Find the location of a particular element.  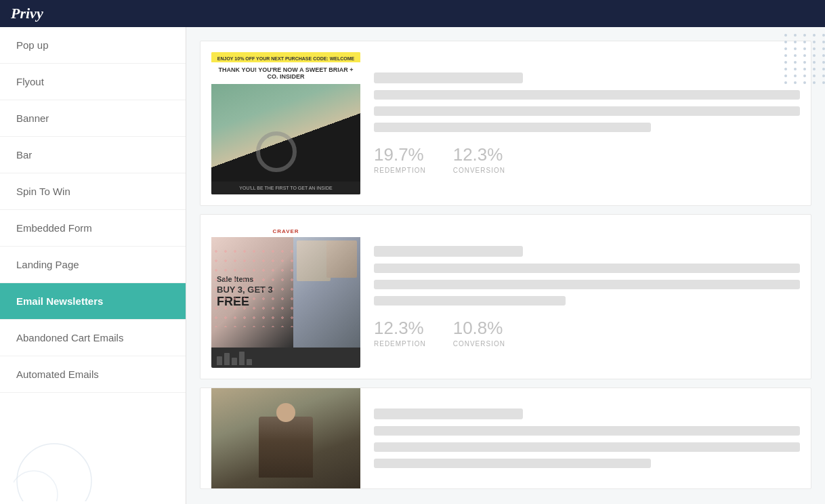

sidebar-item-email-newsletters: Email Newsletters is located at coordinates (93, 301).